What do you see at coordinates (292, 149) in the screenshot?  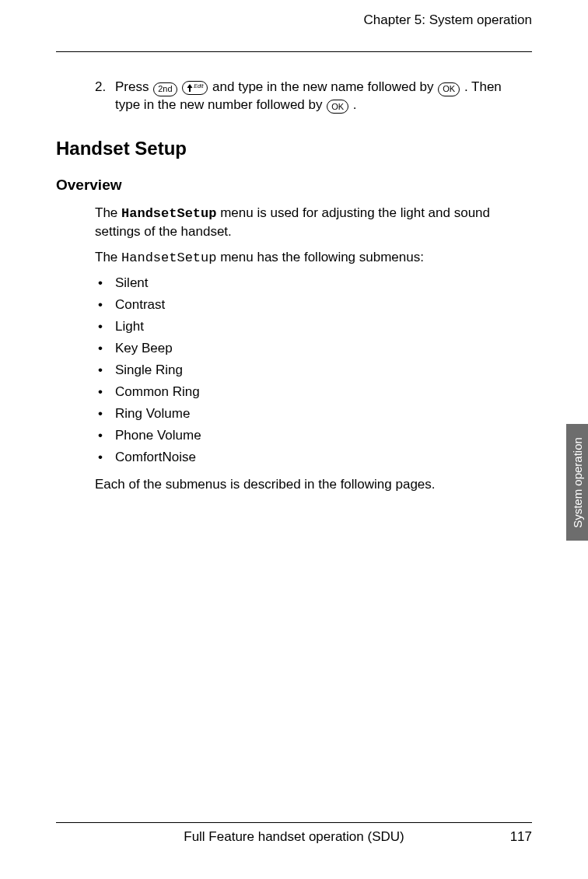 I see `section-heading: Handset Setup` at bounding box center [292, 149].